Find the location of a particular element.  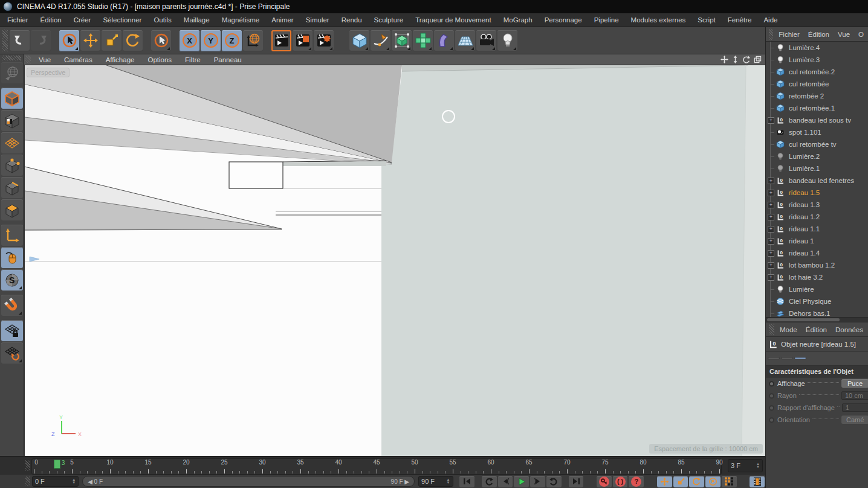

menu-item: Sculpture is located at coordinates (389, 20).